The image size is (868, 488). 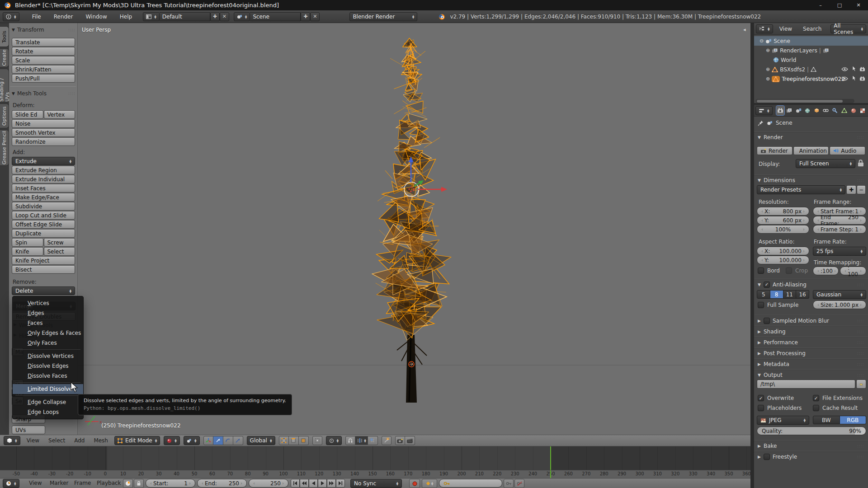 What do you see at coordinates (28, 251) in the screenshot?
I see `tool-button-knife: Knife` at bounding box center [28, 251].